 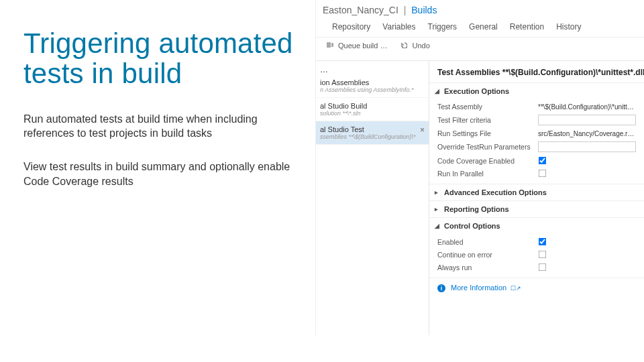 I want to click on field-run-parallel: Run In Parallel, so click(x=537, y=173).